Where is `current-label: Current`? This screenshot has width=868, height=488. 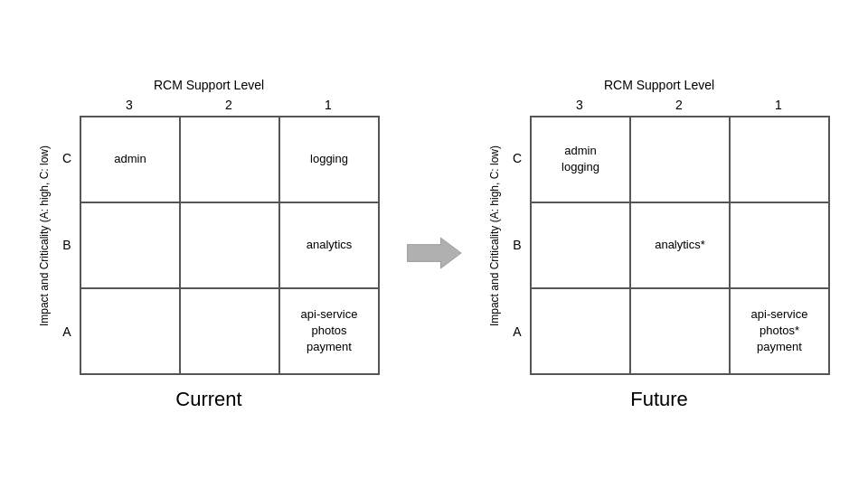
current-label: Current is located at coordinates (208, 399).